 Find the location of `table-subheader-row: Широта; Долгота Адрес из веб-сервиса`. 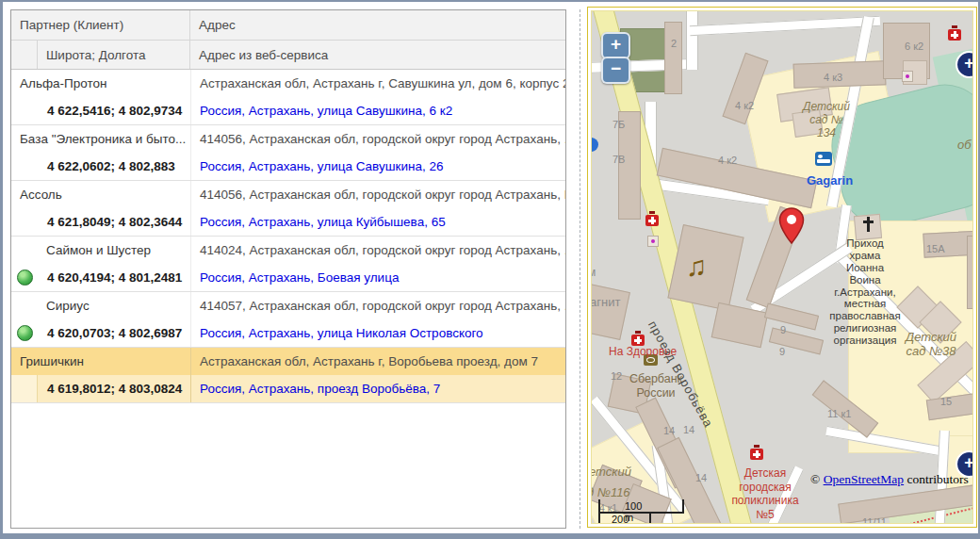

table-subheader-row: Широта; Долгота Адрес из веб-сервиса is located at coordinates (288, 55).